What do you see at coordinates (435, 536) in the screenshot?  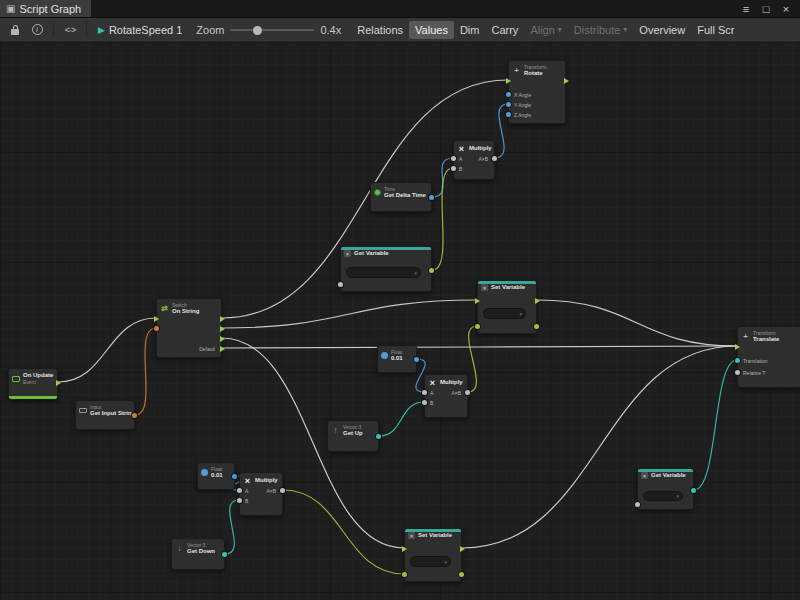 I see `node-title: Set Variable` at bounding box center [435, 536].